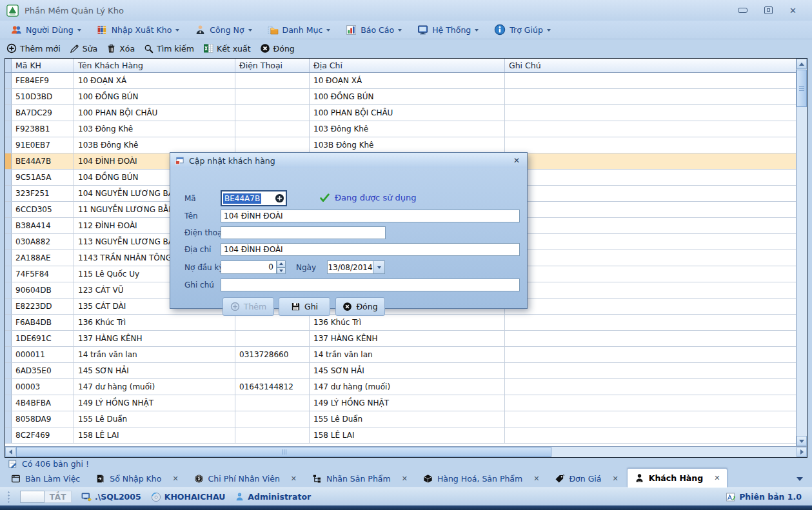  I want to click on column-header-2: Điện Thoại, so click(272, 66).